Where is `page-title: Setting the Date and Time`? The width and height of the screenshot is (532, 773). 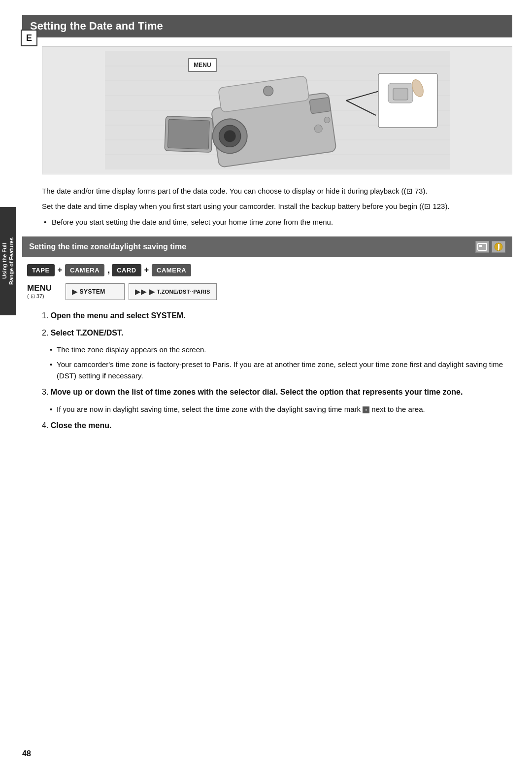
page-title: Setting the Date and Time is located at coordinates (267, 26).